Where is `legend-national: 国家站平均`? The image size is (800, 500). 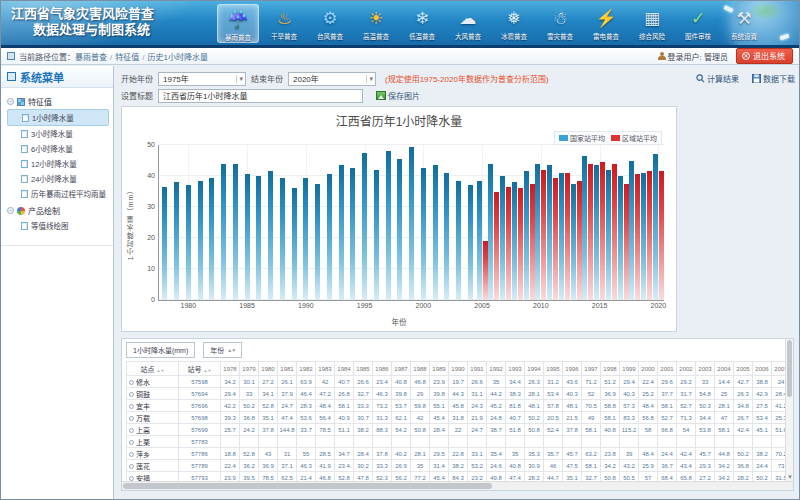 legend-national: 国家站平均 is located at coordinates (582, 138).